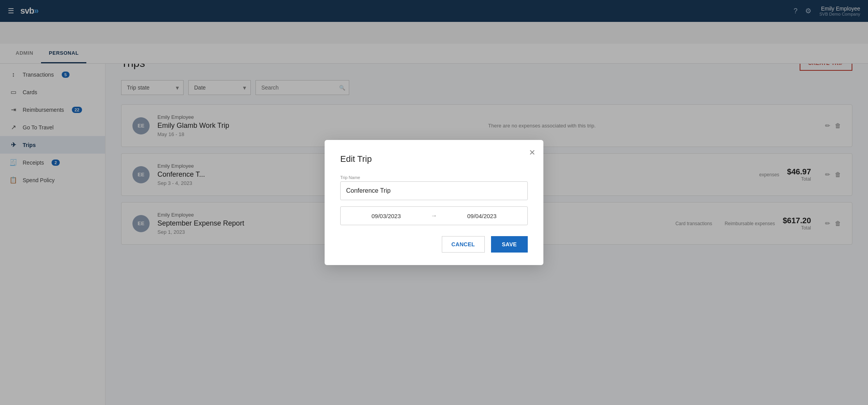 The width and height of the screenshot is (868, 405). Describe the element at coordinates (434, 202) in the screenshot. I see `edit-trip-modal: Edit Trip ✕ Trip Name 09/03/2023 → 09/04…` at that location.